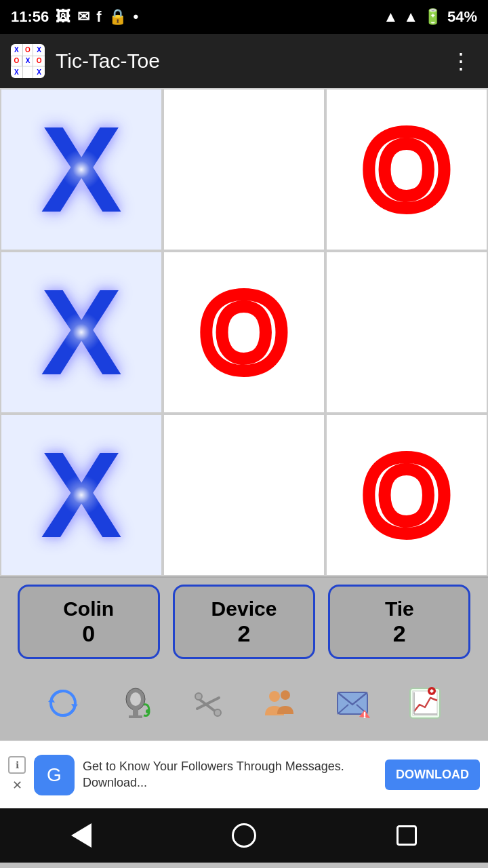  I want to click on cell-6-value: X, so click(81, 495).